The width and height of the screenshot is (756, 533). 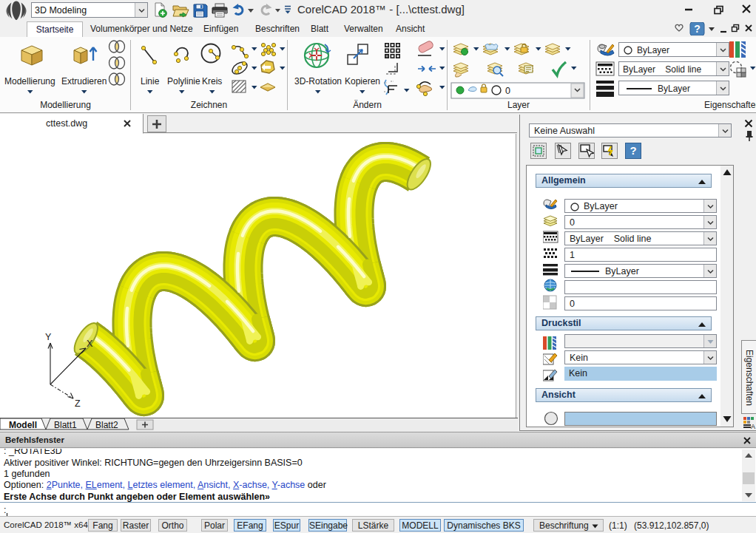 I want to click on svg-text: Kopieren, so click(x=362, y=81).